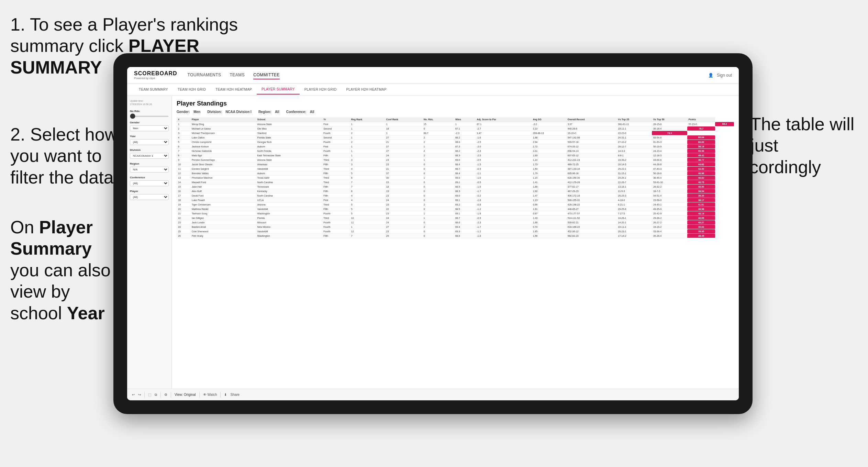 The width and height of the screenshot is (868, 467). I want to click on cell-13-6: 0, so click(438, 182).